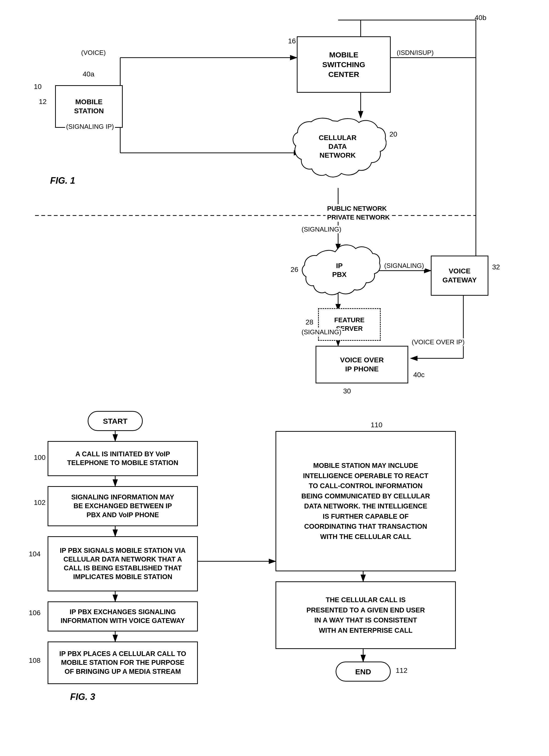 This screenshot has height=756, width=549. Describe the element at coordinates (460, 276) in the screenshot. I see `voice-gateway-box: VOICEGATEWAY` at that location.